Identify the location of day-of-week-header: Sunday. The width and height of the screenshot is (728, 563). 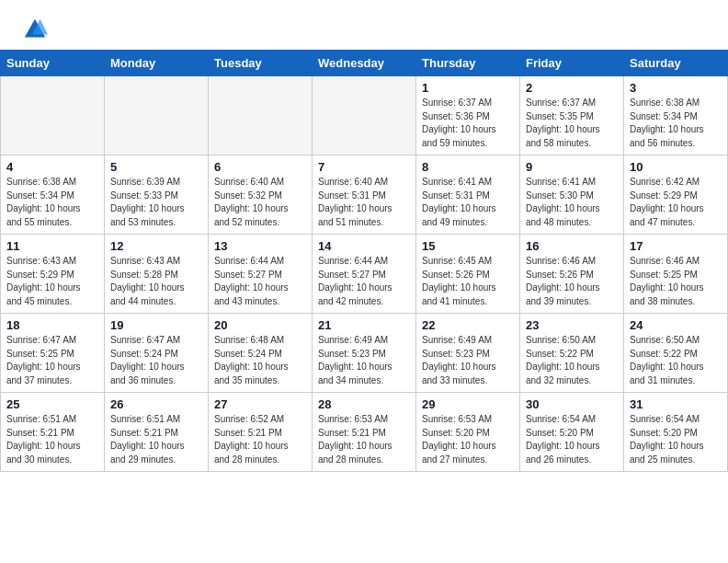
(53, 63).